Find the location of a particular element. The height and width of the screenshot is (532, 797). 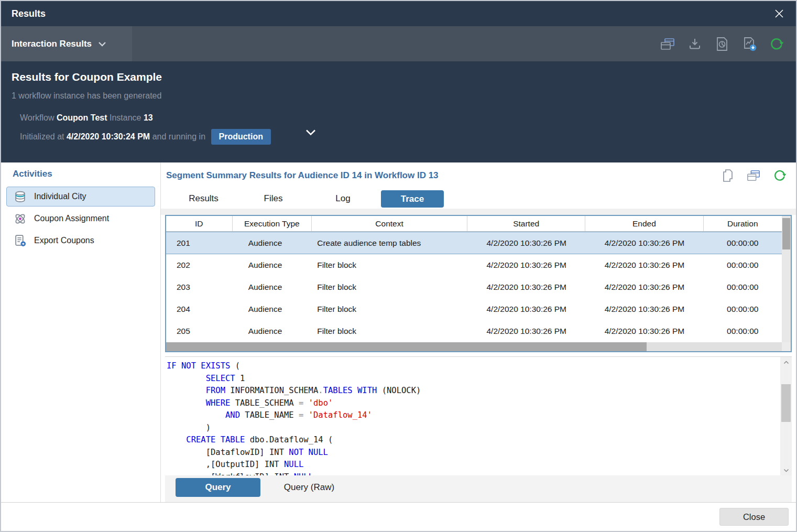

column-header: Started is located at coordinates (526, 223).